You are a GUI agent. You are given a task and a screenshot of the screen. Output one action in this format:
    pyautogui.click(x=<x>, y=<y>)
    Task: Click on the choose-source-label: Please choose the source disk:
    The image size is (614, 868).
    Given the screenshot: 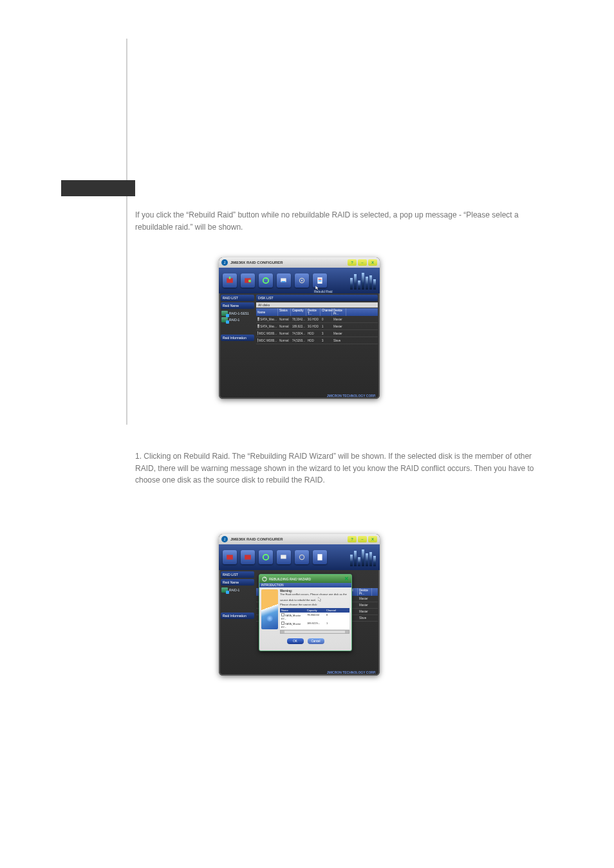 What is the action you would take?
    pyautogui.click(x=315, y=605)
    